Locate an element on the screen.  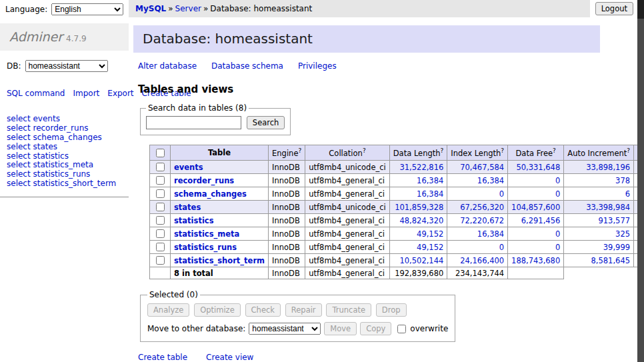
breadcrumb-mysql-link: MySQL is located at coordinates (151, 9).